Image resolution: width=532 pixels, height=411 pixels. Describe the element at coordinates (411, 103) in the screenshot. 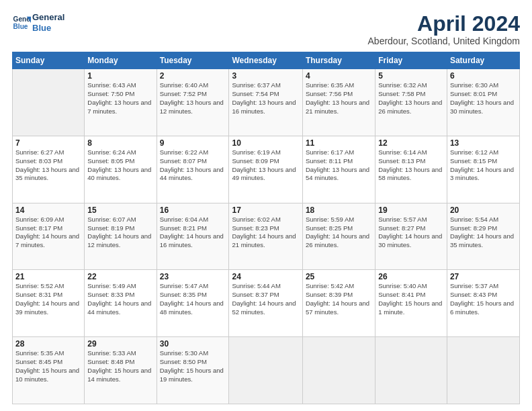

I see `calendar-cell: 5Sunrise: 6:32 AMSunset: 7:58 PMDaylight…` at that location.